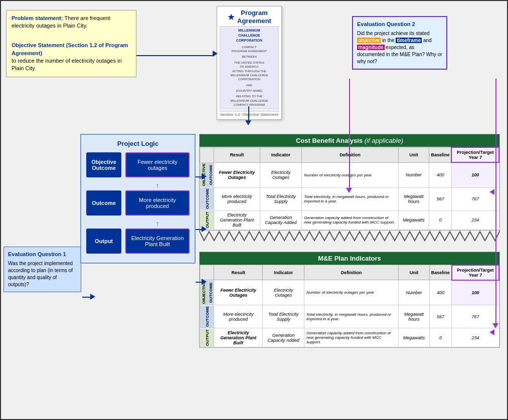 The image size is (508, 420). What do you see at coordinates (475, 175) in the screenshot?
I see `cba-projection-1: 100` at bounding box center [475, 175].